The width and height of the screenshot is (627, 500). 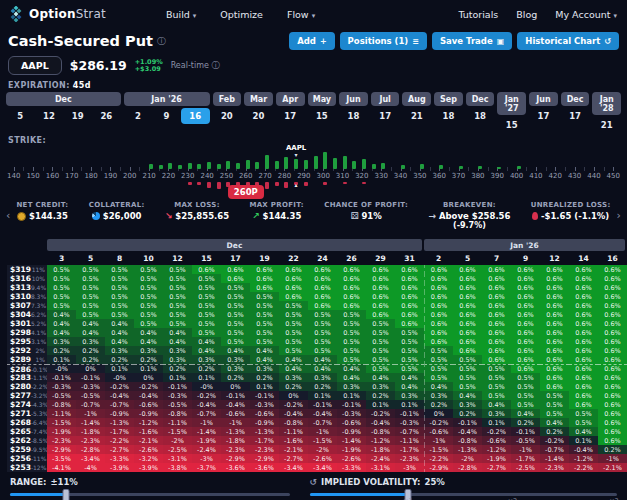 What do you see at coordinates (448, 99) in the screenshot?
I see `month-tab-sep: Sep` at bounding box center [448, 99].